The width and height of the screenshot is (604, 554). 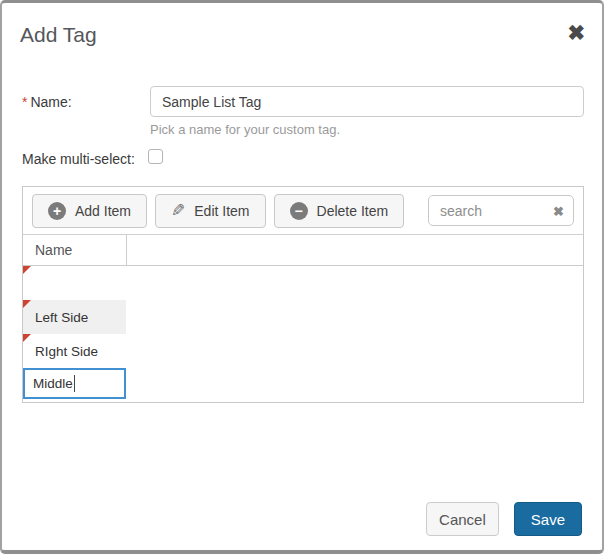 I want to click on edit-item-button: ✎ Edit Item, so click(x=210, y=211).